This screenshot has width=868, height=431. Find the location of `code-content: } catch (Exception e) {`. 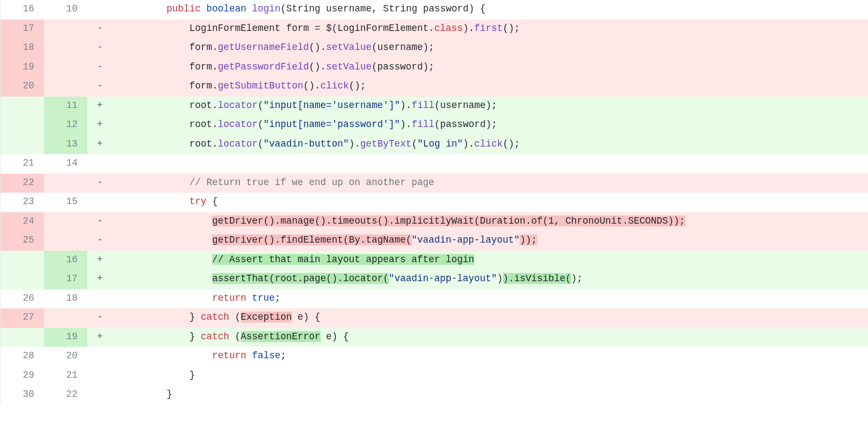

code-content: } catch (Exception e) { is located at coordinates (490, 318).